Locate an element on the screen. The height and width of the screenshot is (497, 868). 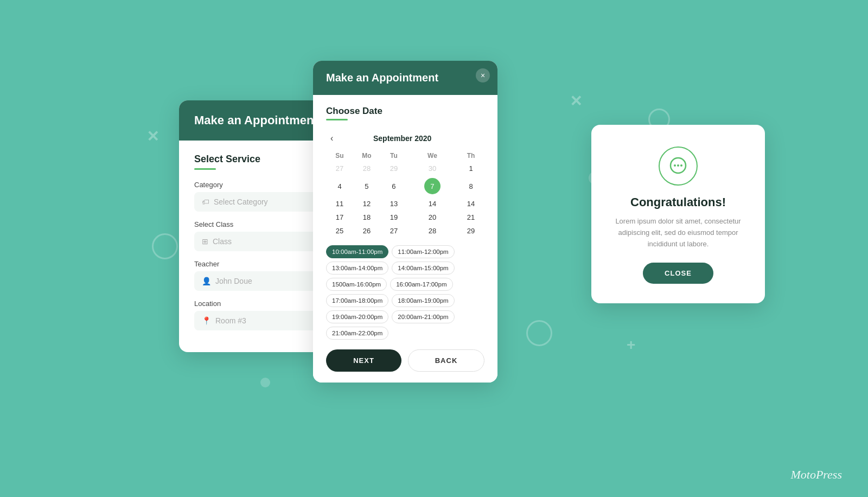
cal-day-5: 5 is located at coordinates (367, 186).